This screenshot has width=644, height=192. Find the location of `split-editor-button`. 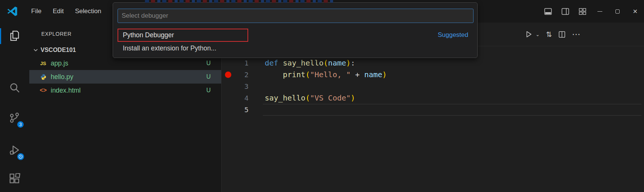

split-editor-button is located at coordinates (562, 35).